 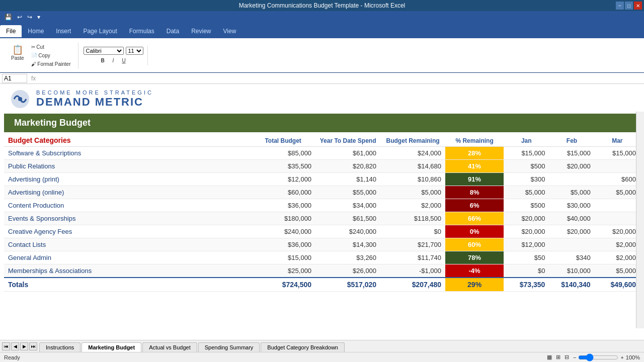 What do you see at coordinates (617, 179) in the screenshot?
I see `mar-cell: $600` at bounding box center [617, 179].